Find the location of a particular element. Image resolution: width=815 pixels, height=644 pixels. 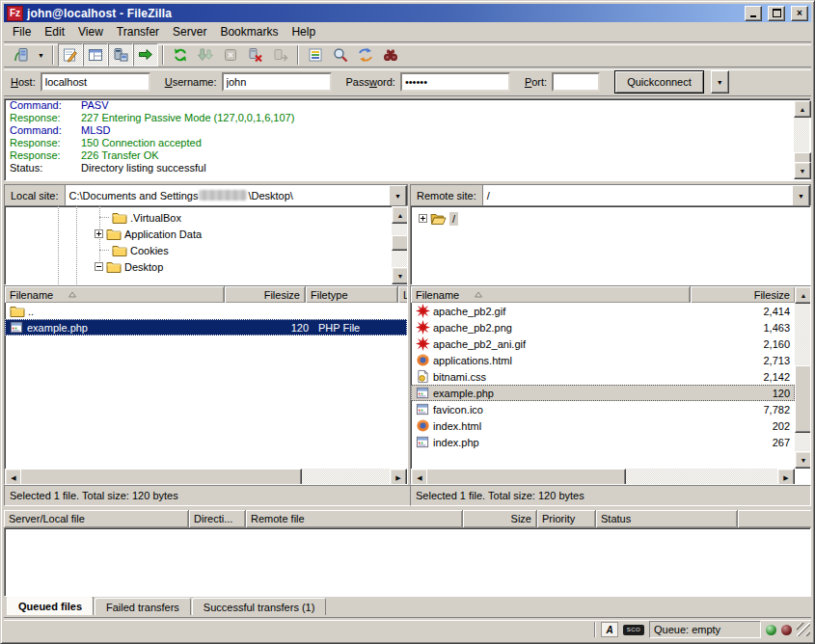

menu-bookmarks: Bookmarks is located at coordinates (249, 33).